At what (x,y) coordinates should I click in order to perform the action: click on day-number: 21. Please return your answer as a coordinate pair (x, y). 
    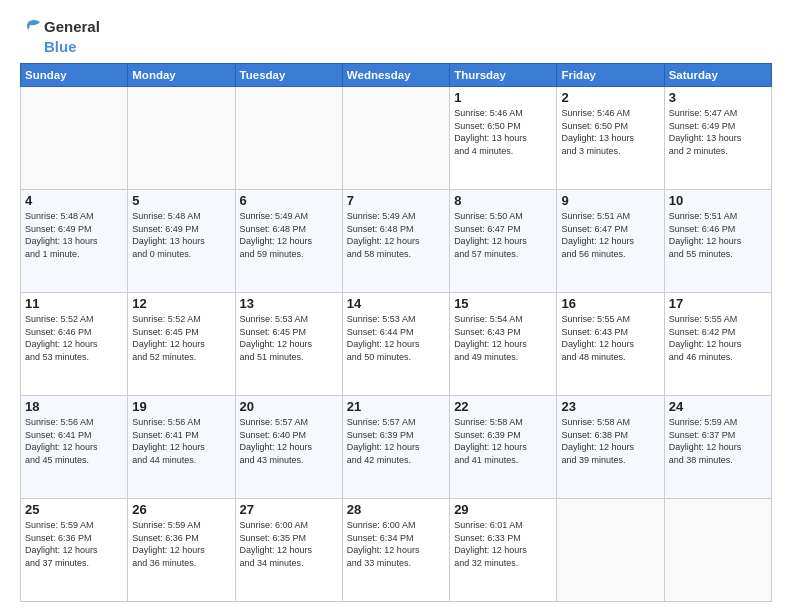
    Looking at the image, I should click on (396, 406).